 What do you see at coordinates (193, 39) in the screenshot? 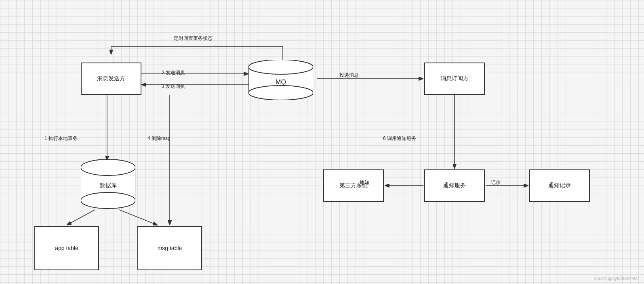
I see `label-check-status: 定时回查事务状态` at bounding box center [193, 39].